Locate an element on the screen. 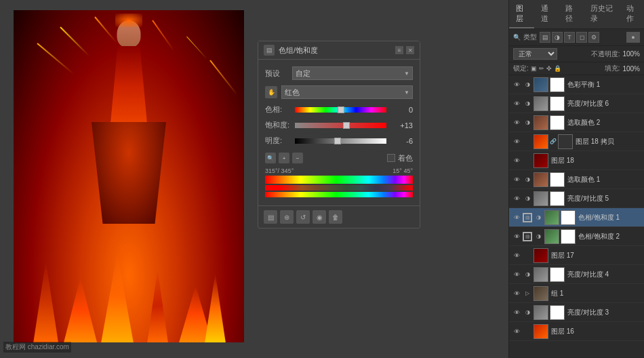 The height and width of the screenshot is (358, 644). link-icon: ⊛ is located at coordinates (287, 217).